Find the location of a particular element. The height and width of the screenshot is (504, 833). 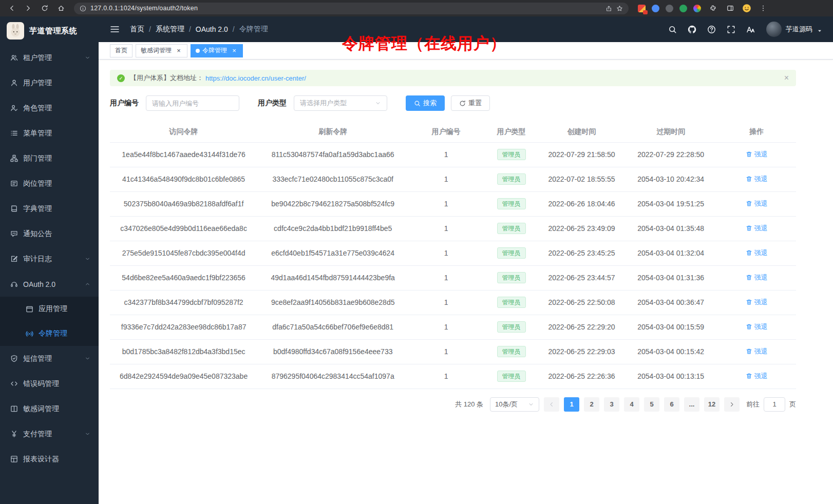

page-size-select: 10条/页 is located at coordinates (515, 404).